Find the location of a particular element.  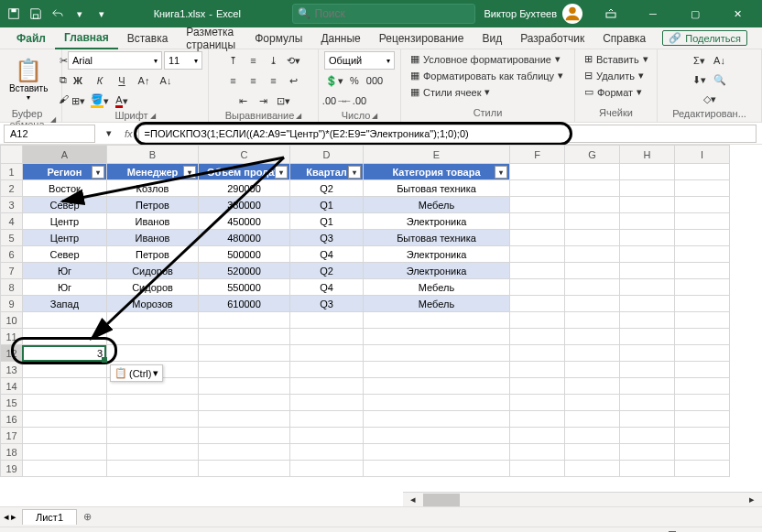

cell: Мебель is located at coordinates (437, 304).